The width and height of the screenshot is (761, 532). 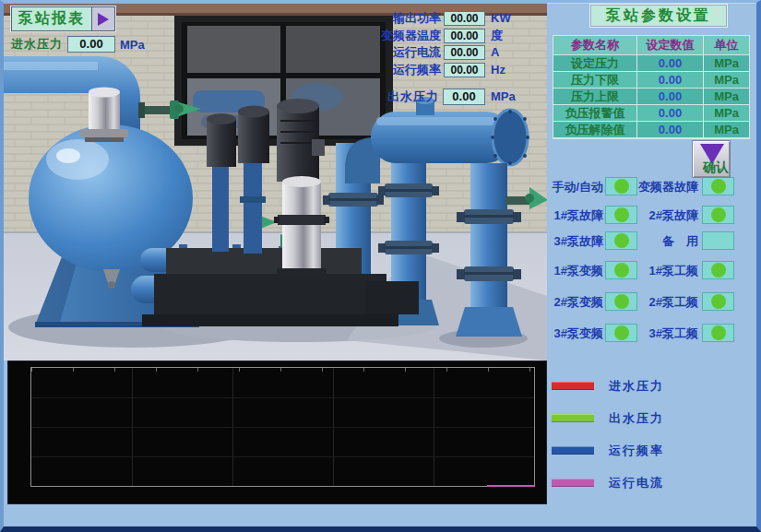 I want to click on status-lamp-pump3-vfd, so click(x=622, y=333).